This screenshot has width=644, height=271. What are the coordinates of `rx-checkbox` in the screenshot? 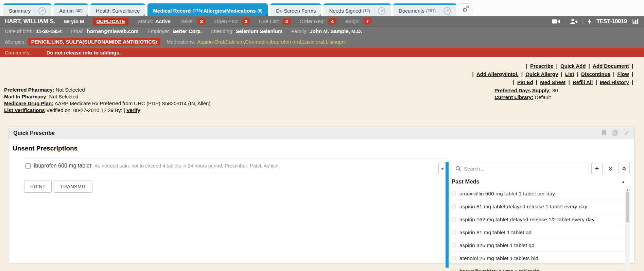 It's located at (28, 166).